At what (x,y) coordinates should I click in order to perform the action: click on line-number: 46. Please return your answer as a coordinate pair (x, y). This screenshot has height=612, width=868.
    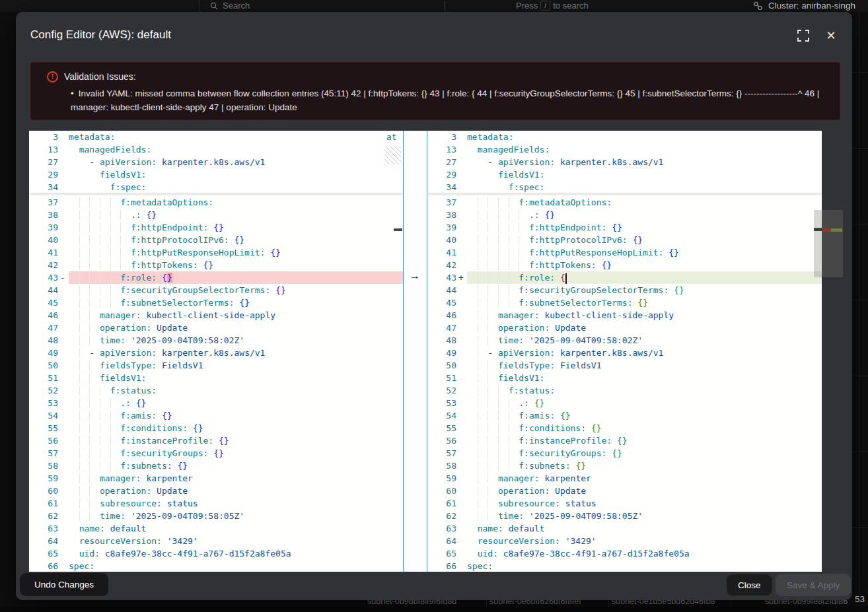
    Looking at the image, I should click on (44, 316).